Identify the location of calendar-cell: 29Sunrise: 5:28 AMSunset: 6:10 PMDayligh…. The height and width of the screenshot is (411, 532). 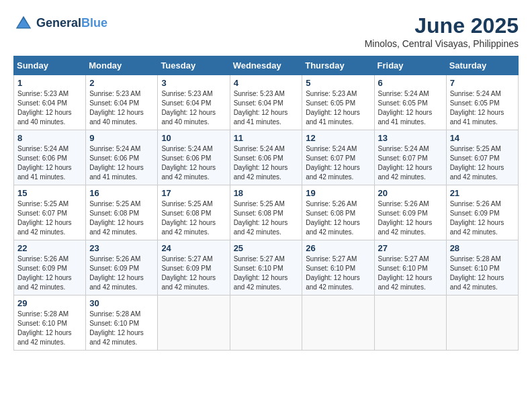
(50, 323).